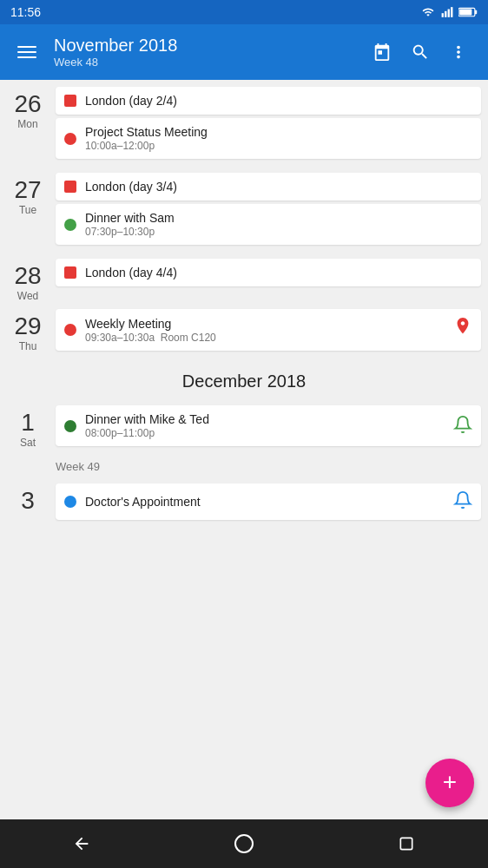 The height and width of the screenshot is (868, 488). Describe the element at coordinates (382, 52) in the screenshot. I see `calendar-icon` at that location.